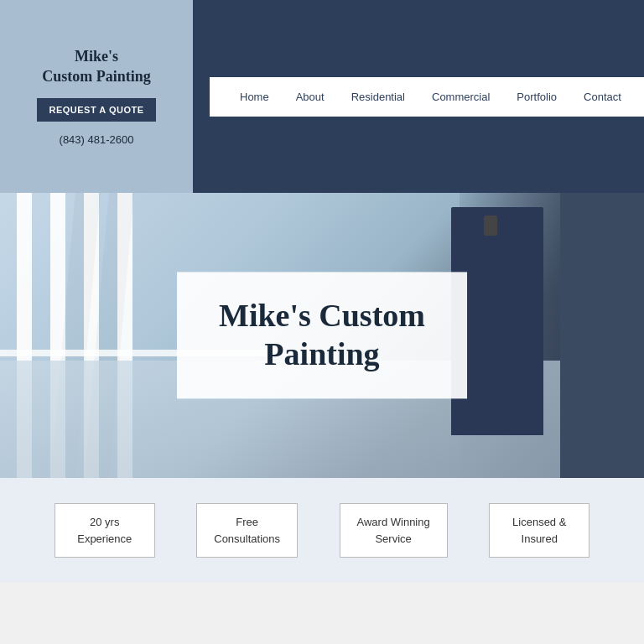 The width and height of the screenshot is (644, 644). What do you see at coordinates (96, 67) in the screenshot?
I see `brand-name: Mike's Custom Painting` at bounding box center [96, 67].